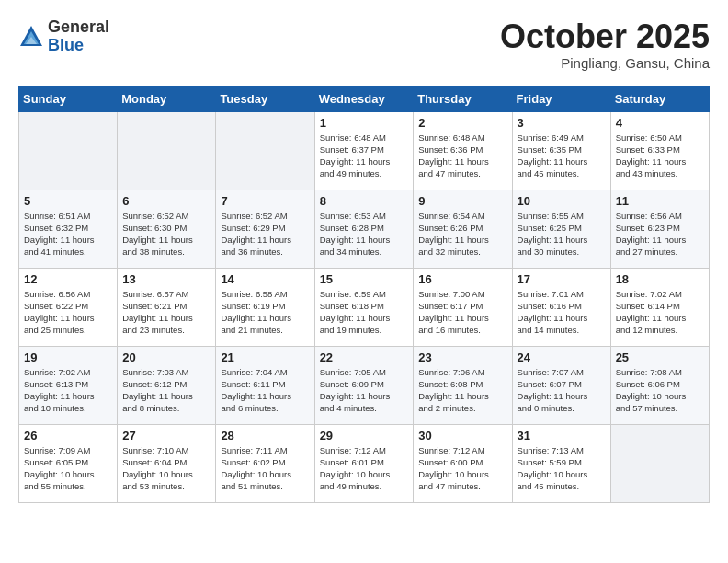 The height and width of the screenshot is (563, 728). What do you see at coordinates (68, 313) in the screenshot?
I see `day-info: Sunrise: 6:56 AM Sunset: 6:22 PM Dayligh…` at bounding box center [68, 313].